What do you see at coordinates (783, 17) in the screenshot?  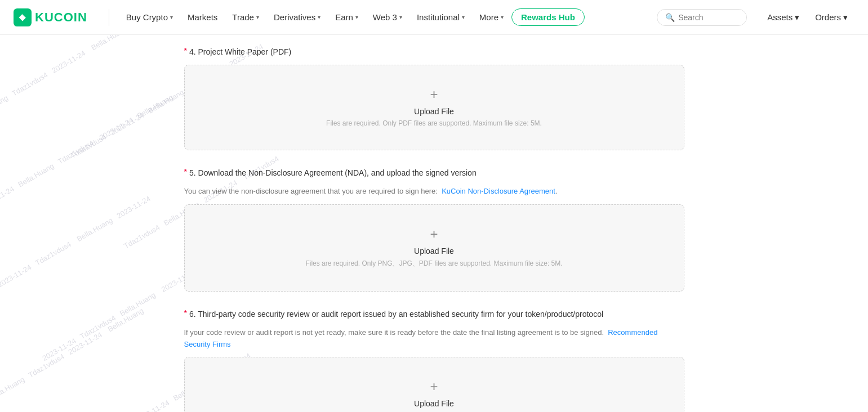 I see `nav-assets: Assets ▾` at bounding box center [783, 17].